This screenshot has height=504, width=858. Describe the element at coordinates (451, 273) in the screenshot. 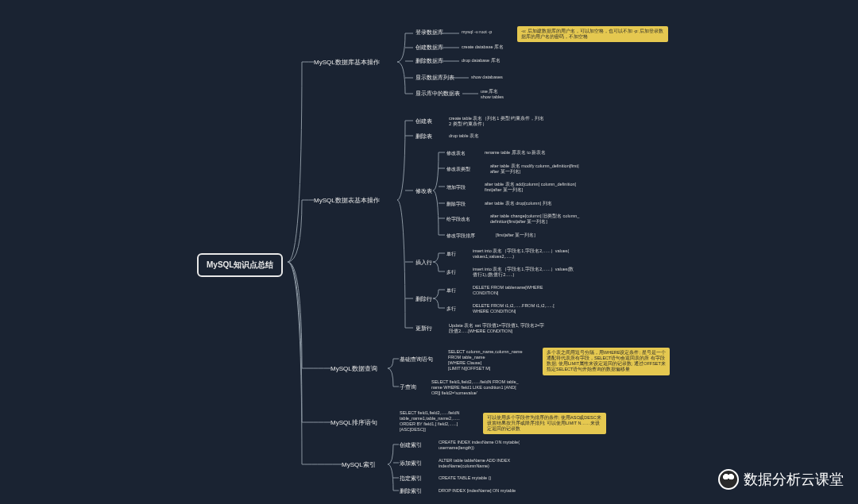

I see `b2-i-multi: 多行` at that location.